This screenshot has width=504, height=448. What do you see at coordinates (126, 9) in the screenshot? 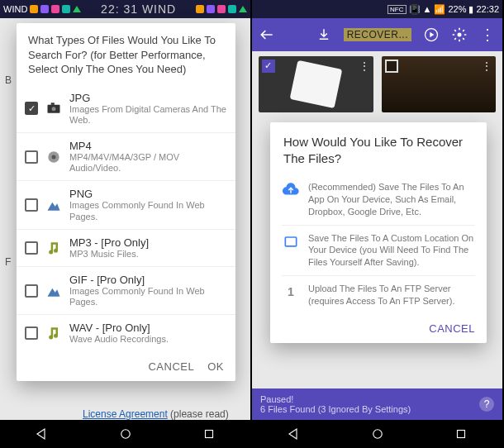
I see `status-bar: WIND 22: 31 WIND` at bounding box center [126, 9].